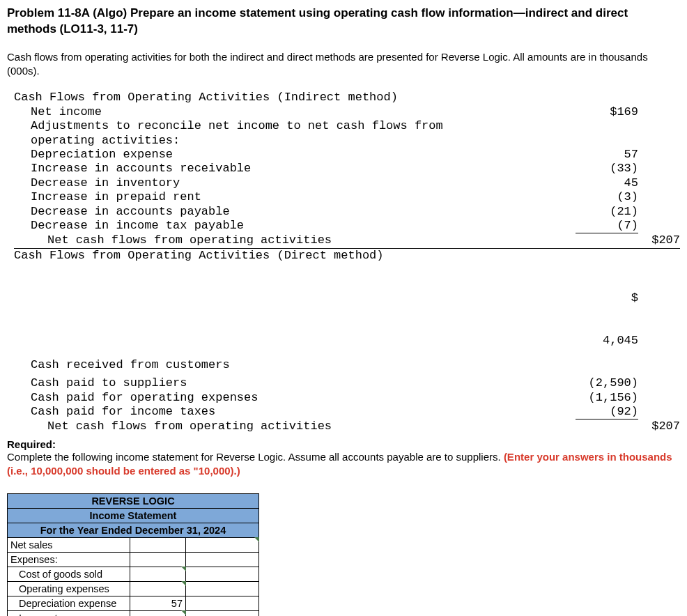 The image size is (687, 616). I want to click on direct-row-label: Cash paid for income taxes, so click(295, 413).